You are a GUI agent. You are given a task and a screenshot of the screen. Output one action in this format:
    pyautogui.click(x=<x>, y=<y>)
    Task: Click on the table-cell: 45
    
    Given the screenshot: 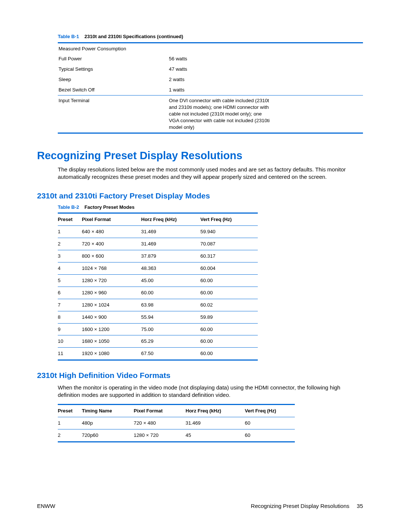 What is the action you would take?
    pyautogui.click(x=215, y=435)
    